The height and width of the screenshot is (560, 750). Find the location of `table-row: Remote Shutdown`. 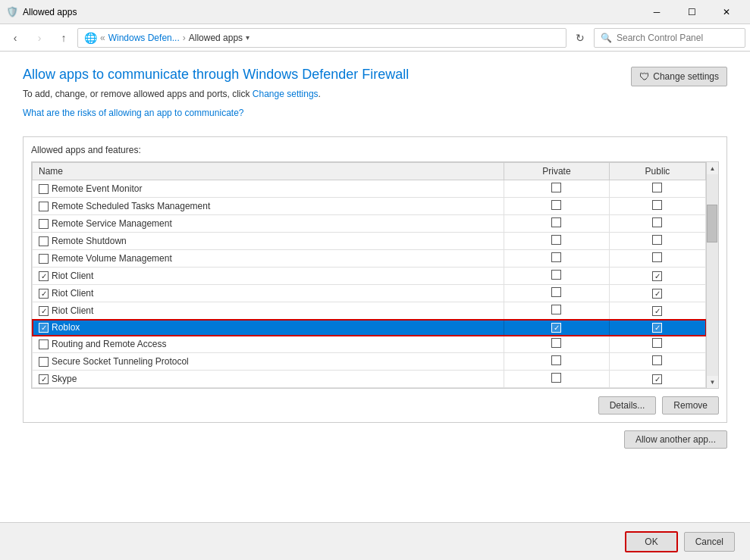

table-row: Remote Shutdown is located at coordinates (369, 241).